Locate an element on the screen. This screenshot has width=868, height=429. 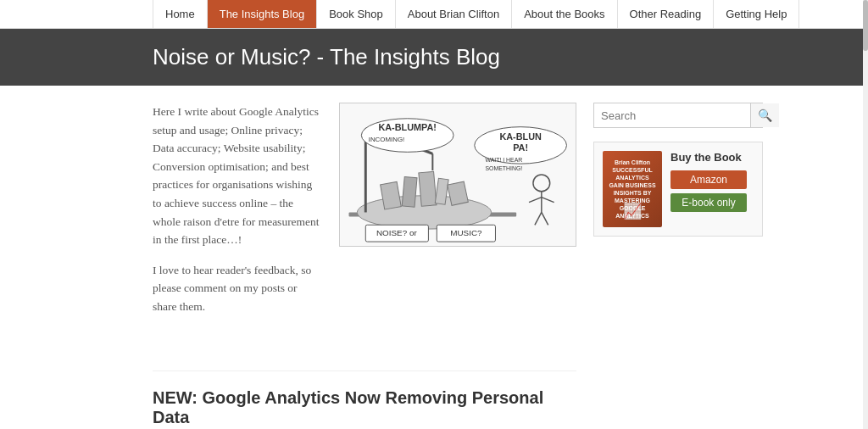
page-title: Noise or Music? - The Insights Blog is located at coordinates (434, 58).